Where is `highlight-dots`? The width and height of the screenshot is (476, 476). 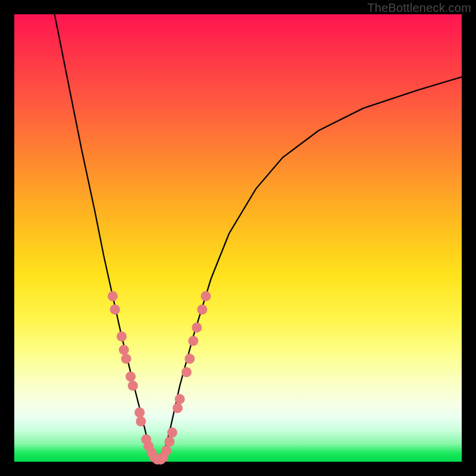
highlight-dots is located at coordinates (159, 377).